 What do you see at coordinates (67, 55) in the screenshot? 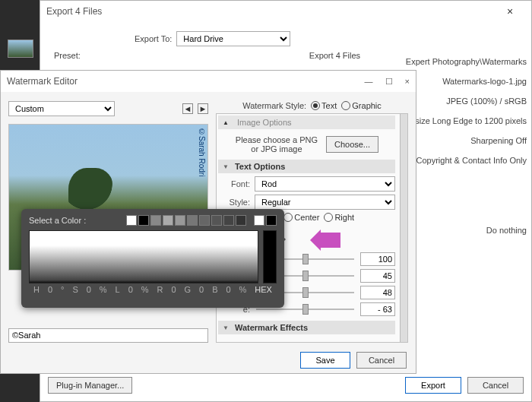
I see `preset-label: Preset:` at bounding box center [67, 55].